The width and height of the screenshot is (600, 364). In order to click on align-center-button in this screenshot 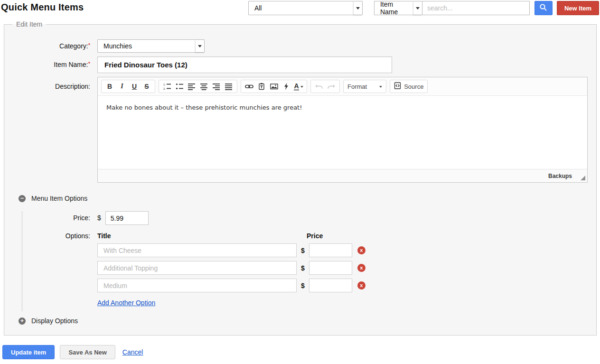, I will do `click(204, 86)`.